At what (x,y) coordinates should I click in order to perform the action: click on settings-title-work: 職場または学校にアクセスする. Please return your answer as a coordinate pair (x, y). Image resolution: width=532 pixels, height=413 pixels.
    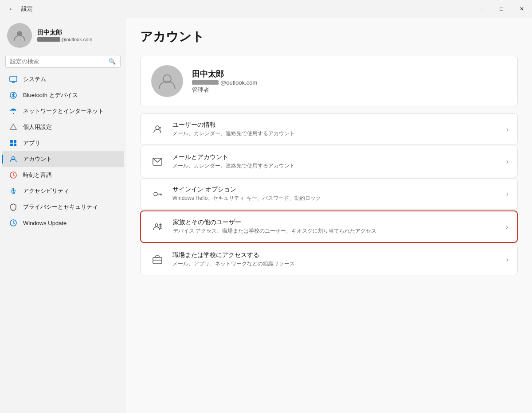
    Looking at the image, I should click on (336, 255).